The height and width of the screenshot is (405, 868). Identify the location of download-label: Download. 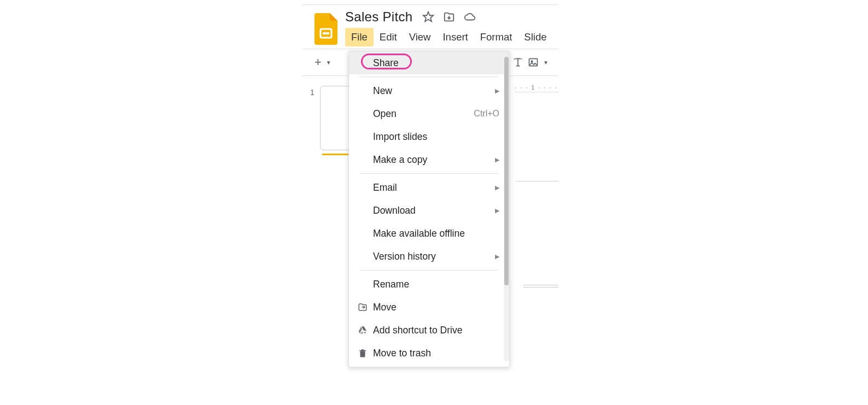
(434, 211).